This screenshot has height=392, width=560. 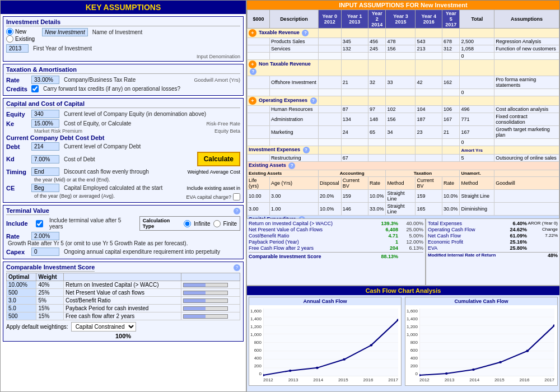 I want to click on investment-year-value: 2013, so click(x=17, y=48).